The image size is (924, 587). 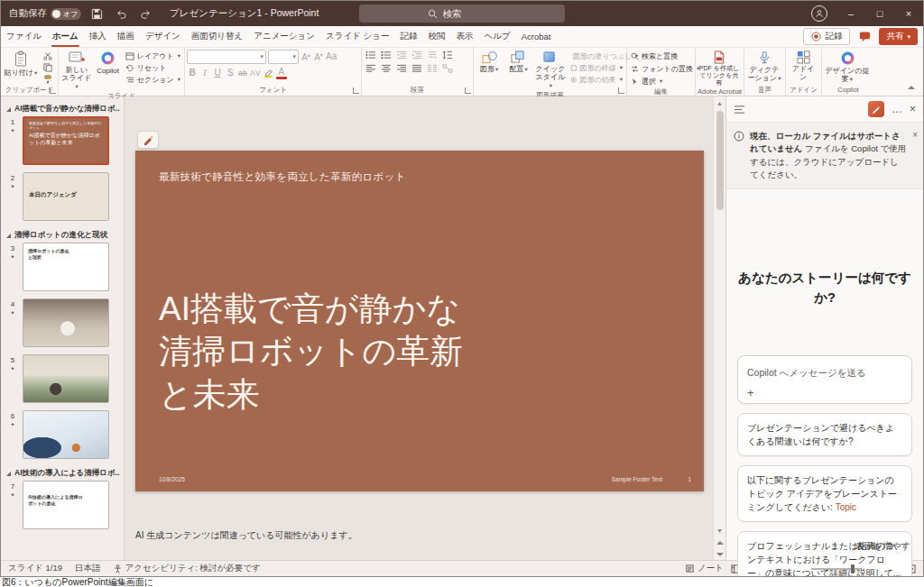 What do you see at coordinates (97, 36) in the screenshot?
I see `tab-insert: 挿入` at bounding box center [97, 36].